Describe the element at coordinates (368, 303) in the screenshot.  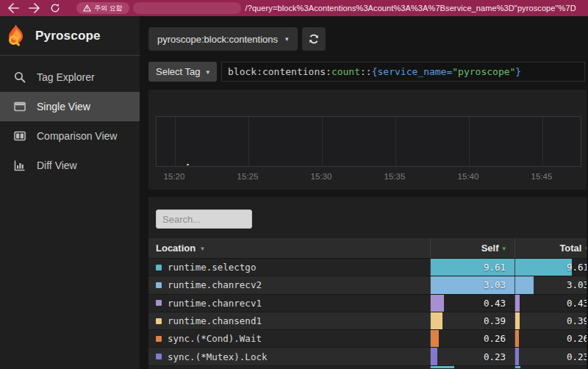
I see `table-row: runtime.chanrecv10.430.43` at that location.